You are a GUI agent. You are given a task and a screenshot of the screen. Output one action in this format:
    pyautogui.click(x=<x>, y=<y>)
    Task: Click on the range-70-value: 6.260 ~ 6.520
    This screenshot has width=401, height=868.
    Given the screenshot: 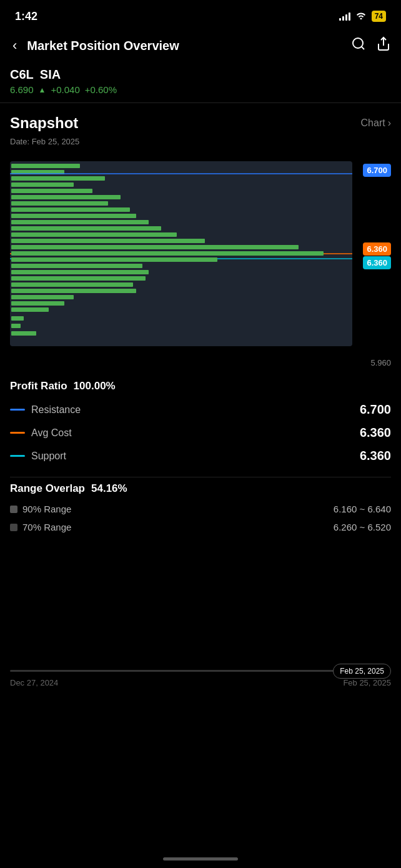 What is the action you would take?
    pyautogui.click(x=362, y=527)
    